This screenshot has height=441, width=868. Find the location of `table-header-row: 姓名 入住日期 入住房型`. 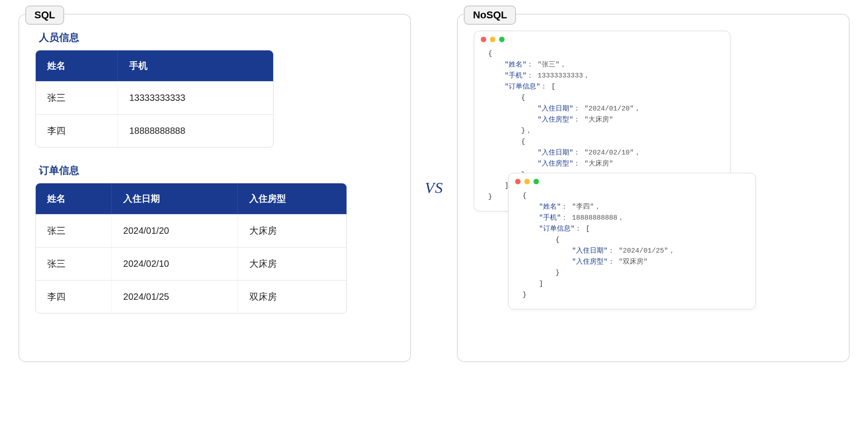

table-header-row: 姓名 入住日期 入住房型 is located at coordinates (191, 199).